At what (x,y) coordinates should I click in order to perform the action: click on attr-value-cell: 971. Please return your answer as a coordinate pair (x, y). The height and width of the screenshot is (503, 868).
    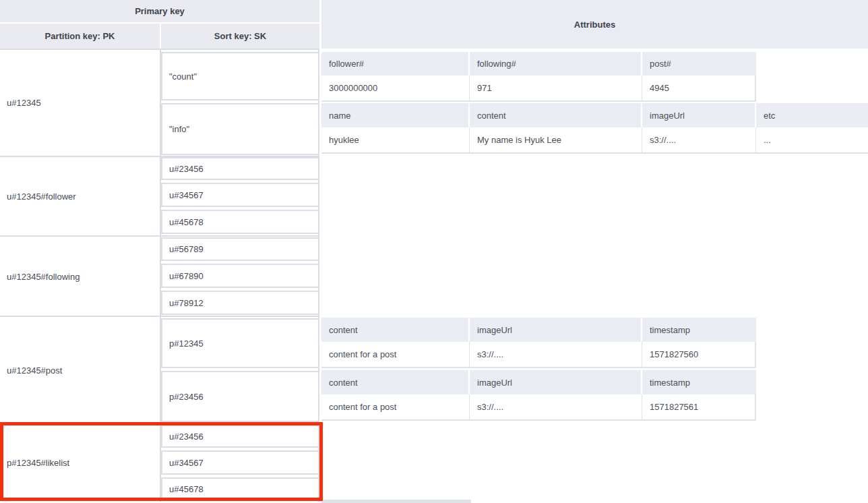
    Looking at the image, I should click on (556, 89).